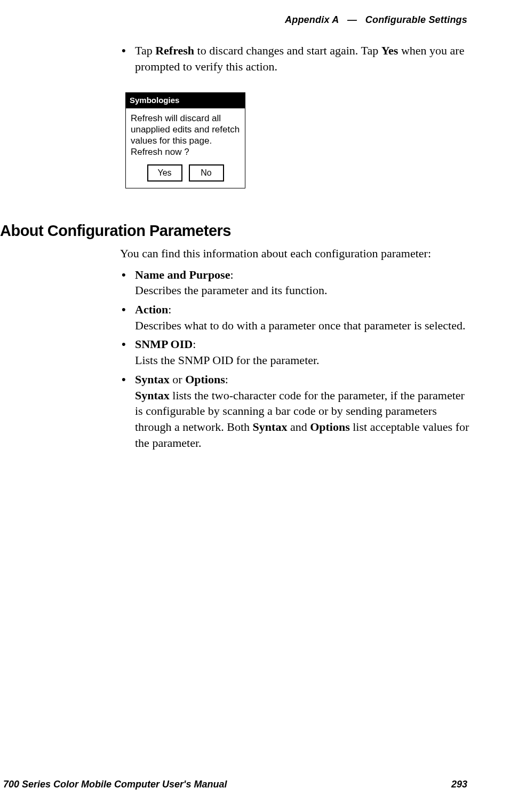  I want to click on page-number: 293, so click(459, 784).